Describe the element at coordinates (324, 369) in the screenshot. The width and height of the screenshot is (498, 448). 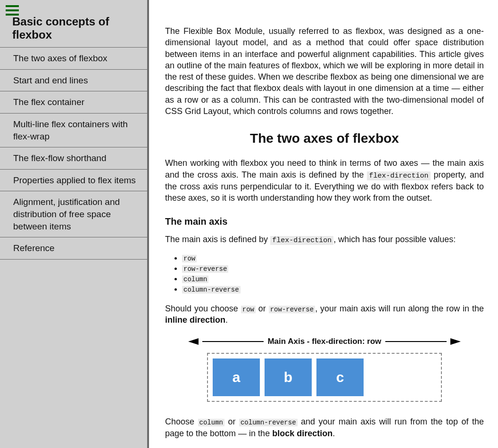
I see `diagram-row: Main Axis - flex-direction: row a b c` at that location.